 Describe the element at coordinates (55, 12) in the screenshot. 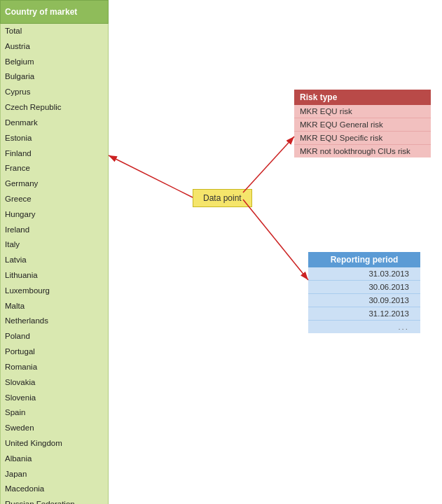

I see `country-header: Country of market` at that location.